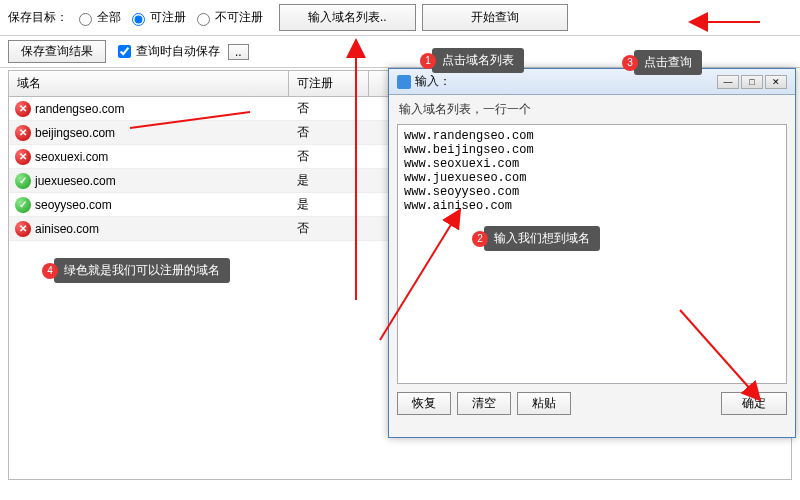 Image resolution: width=800 pixels, height=500 pixels. What do you see at coordinates (228, 18) in the screenshot?
I see `radio-not-registerable: 不可注册` at bounding box center [228, 18].